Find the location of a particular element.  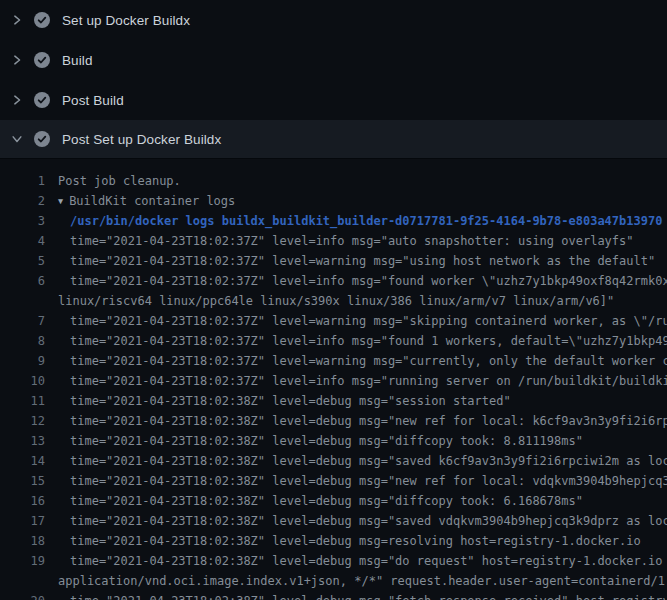

line-number: 13 is located at coordinates (22, 441).